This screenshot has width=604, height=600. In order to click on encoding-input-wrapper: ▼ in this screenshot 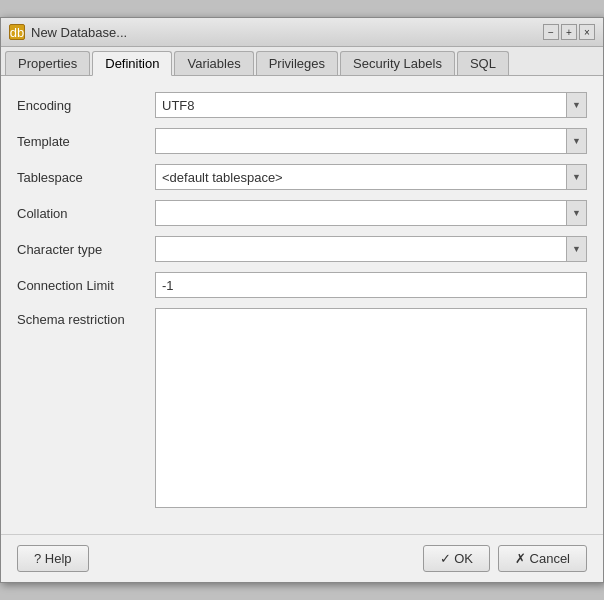, I will do `click(371, 105)`.